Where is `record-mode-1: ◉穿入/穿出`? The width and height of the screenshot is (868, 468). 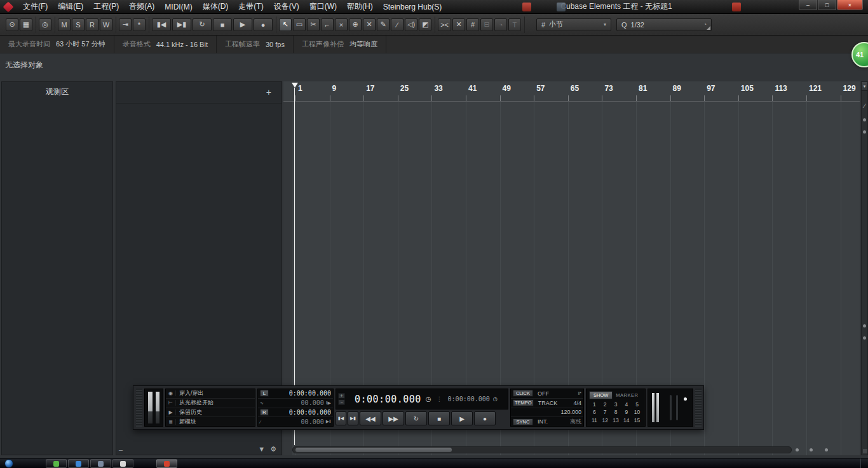
record-mode-1: ◉穿入/穿出 is located at coordinates (210, 394).